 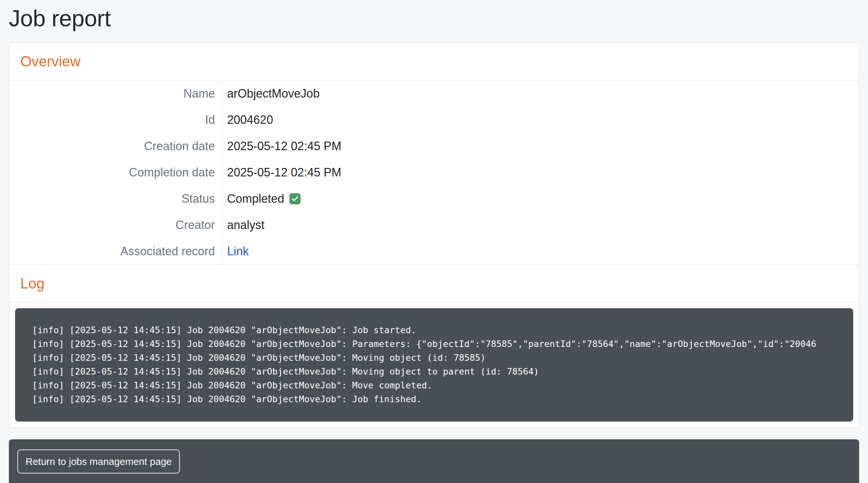 I want to click on log-heading: Log, so click(x=32, y=283).